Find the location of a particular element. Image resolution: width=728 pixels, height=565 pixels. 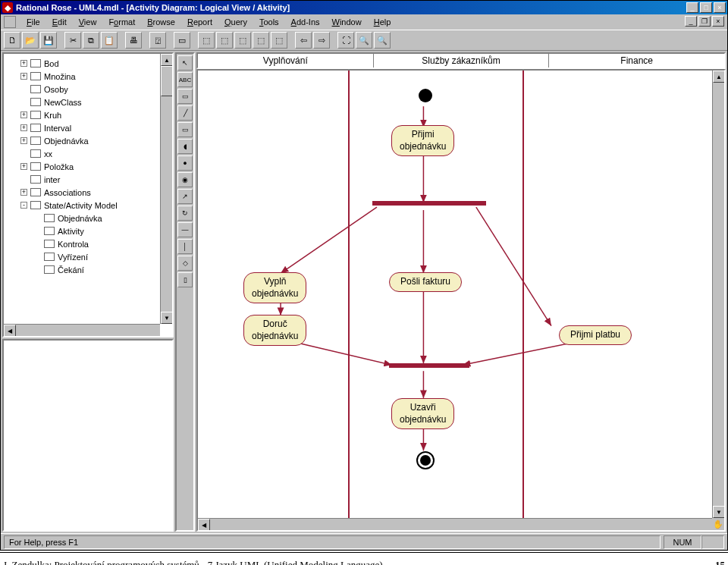

zoom-in-button: 🔍 is located at coordinates (364, 40).